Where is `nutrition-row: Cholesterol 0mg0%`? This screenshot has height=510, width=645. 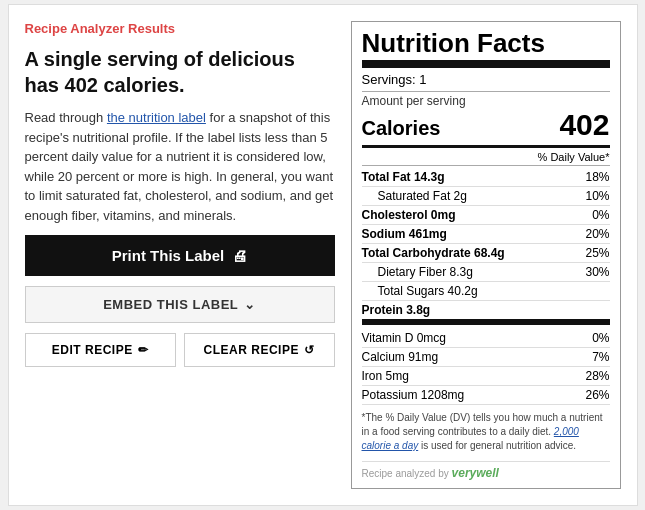 nutrition-row: Cholesterol 0mg0% is located at coordinates (486, 216).